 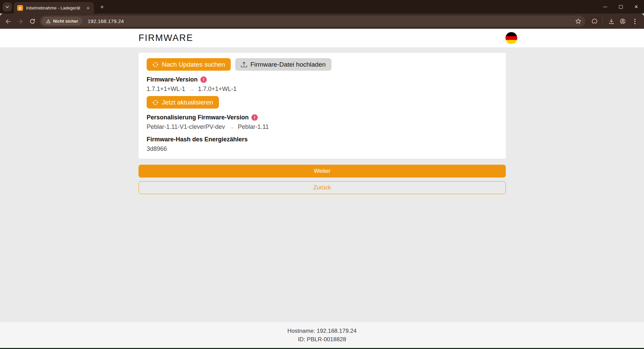 I want to click on chevron-down-icon, so click(x=7, y=7).